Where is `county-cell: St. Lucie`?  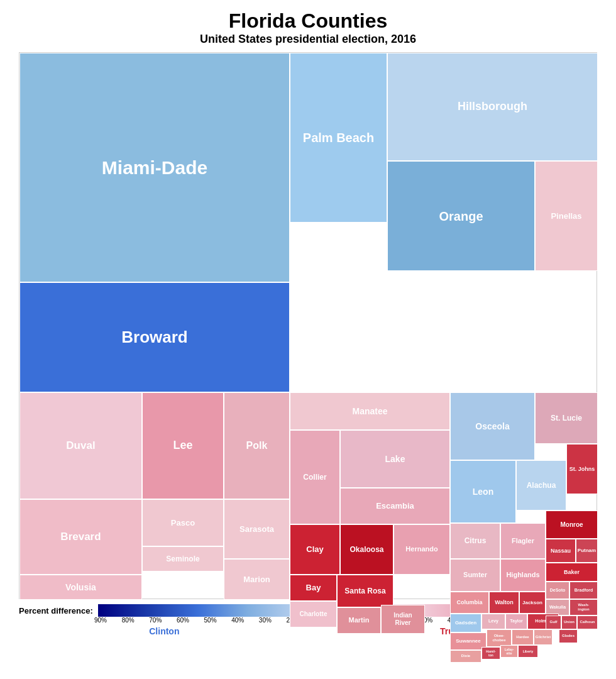
county-cell: St. Lucie is located at coordinates (566, 418).